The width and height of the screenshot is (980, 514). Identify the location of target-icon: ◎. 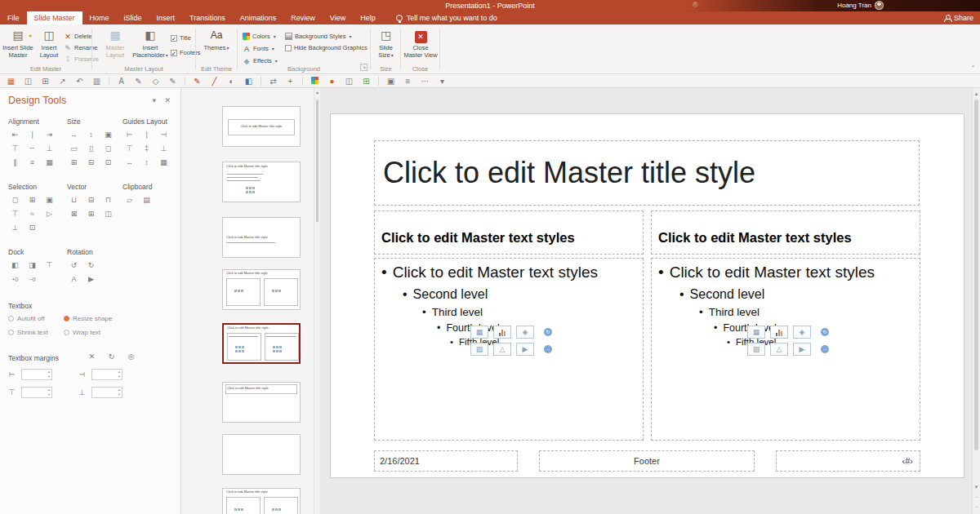
(131, 357).